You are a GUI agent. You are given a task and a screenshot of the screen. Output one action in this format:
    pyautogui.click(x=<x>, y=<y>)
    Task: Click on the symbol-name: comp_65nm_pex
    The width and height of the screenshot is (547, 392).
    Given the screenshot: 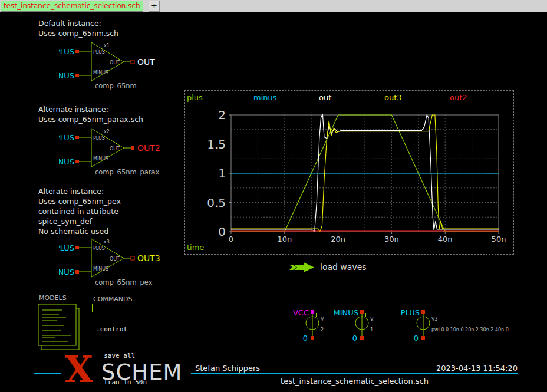 What is the action you would take?
    pyautogui.click(x=124, y=282)
    